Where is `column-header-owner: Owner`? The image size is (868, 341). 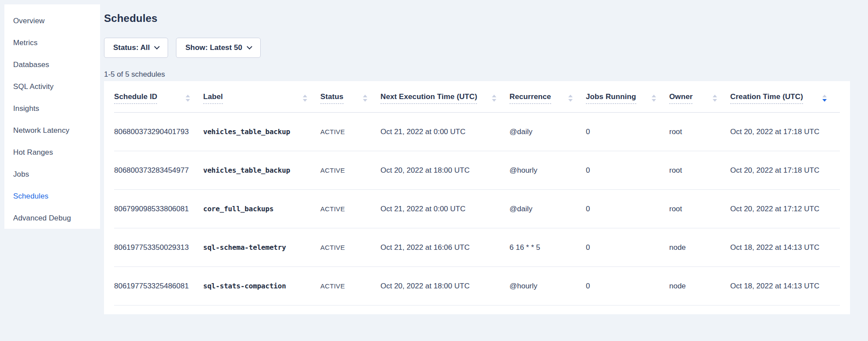
column-header-owner: Owner is located at coordinates (699, 98).